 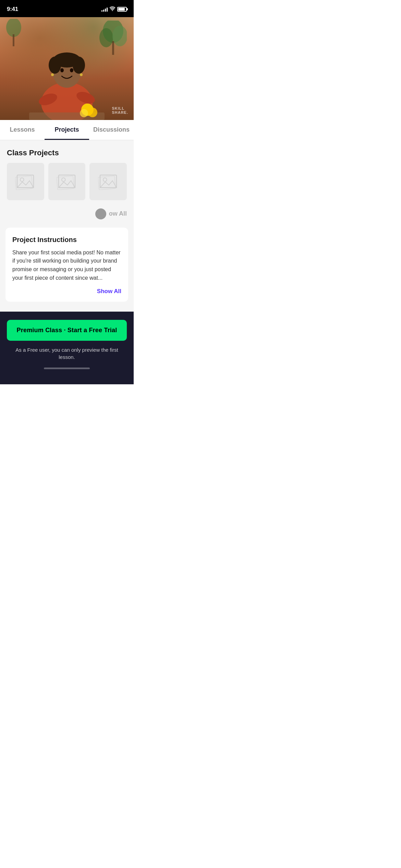 What do you see at coordinates (105, 9) in the screenshot?
I see `signal-icon` at bounding box center [105, 9].